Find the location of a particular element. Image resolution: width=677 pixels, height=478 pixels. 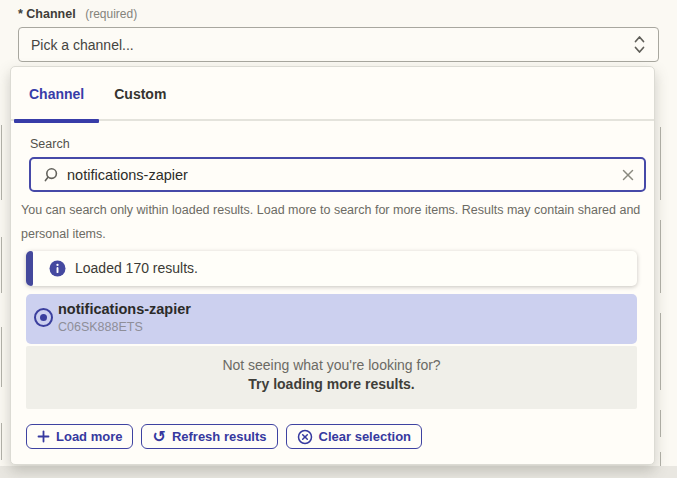

refresh-results-button: ↺ Refresh results is located at coordinates (209, 436).